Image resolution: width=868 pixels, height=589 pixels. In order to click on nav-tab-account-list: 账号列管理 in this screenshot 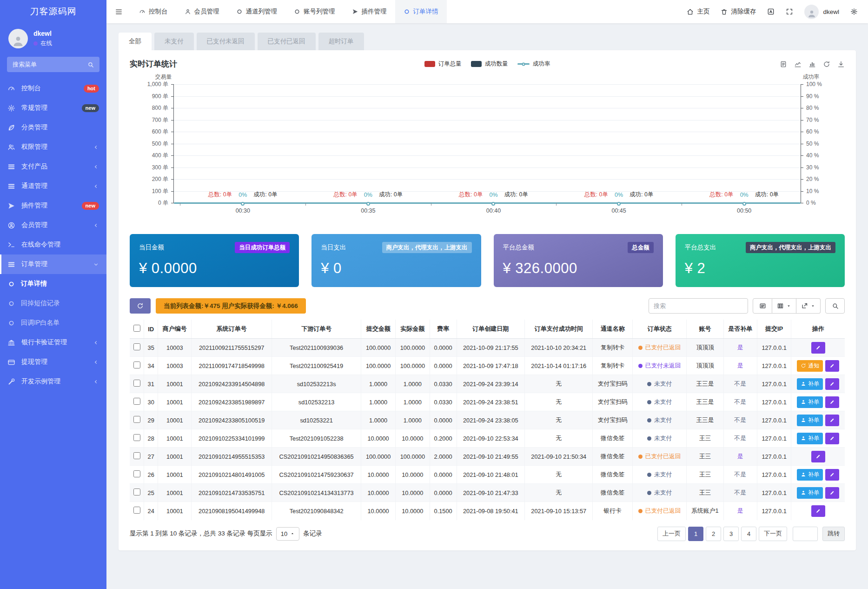, I will do `click(314, 12)`.